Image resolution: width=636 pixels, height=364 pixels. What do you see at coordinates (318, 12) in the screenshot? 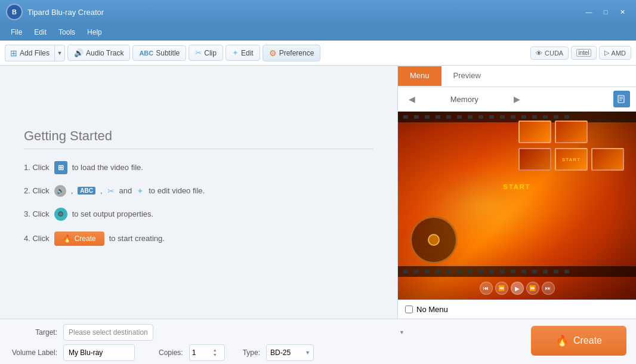
I see `title-bar: B Tipard Blu-ray Creator — □ ✕` at bounding box center [318, 12].